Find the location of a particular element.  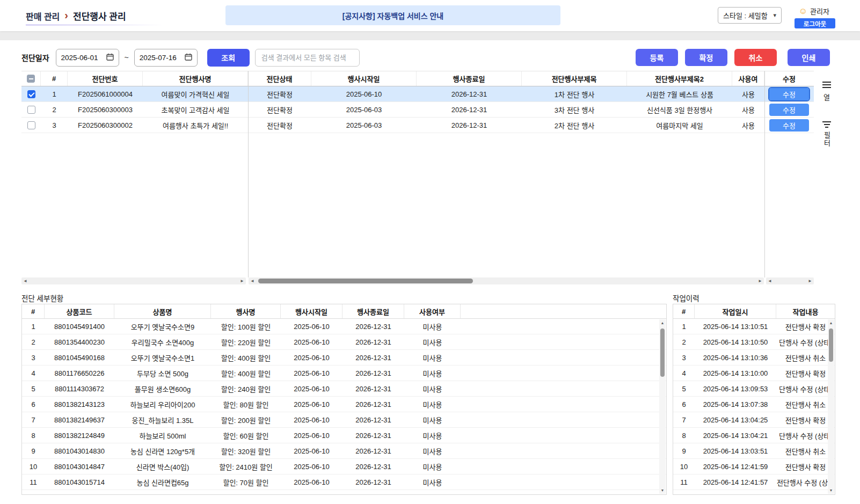

hscrollbar-right-pane: ◄ ► is located at coordinates (790, 281).